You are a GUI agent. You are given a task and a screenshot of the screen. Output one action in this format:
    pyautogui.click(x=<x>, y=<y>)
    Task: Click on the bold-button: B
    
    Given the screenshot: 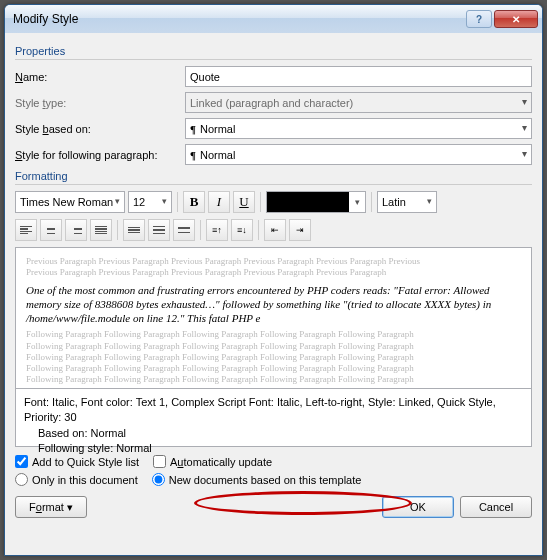 What is the action you would take?
    pyautogui.click(x=194, y=202)
    